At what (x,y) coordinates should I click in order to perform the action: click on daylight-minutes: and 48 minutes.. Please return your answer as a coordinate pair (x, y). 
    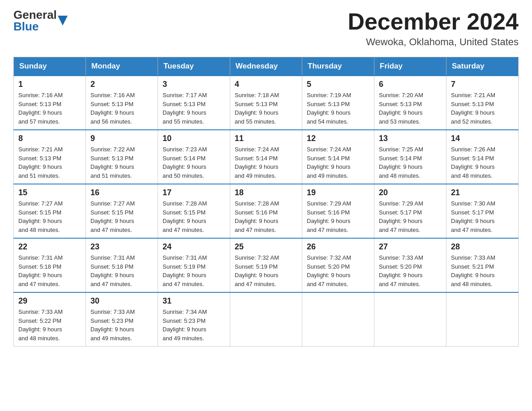
    Looking at the image, I should click on (399, 176).